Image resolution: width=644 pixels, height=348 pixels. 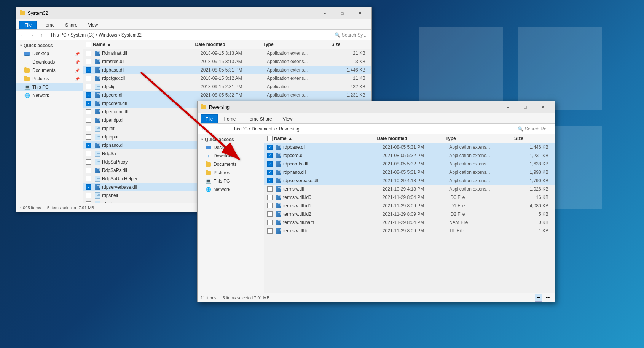 I want to click on maximize-button-2: □, so click(x=525, y=107).